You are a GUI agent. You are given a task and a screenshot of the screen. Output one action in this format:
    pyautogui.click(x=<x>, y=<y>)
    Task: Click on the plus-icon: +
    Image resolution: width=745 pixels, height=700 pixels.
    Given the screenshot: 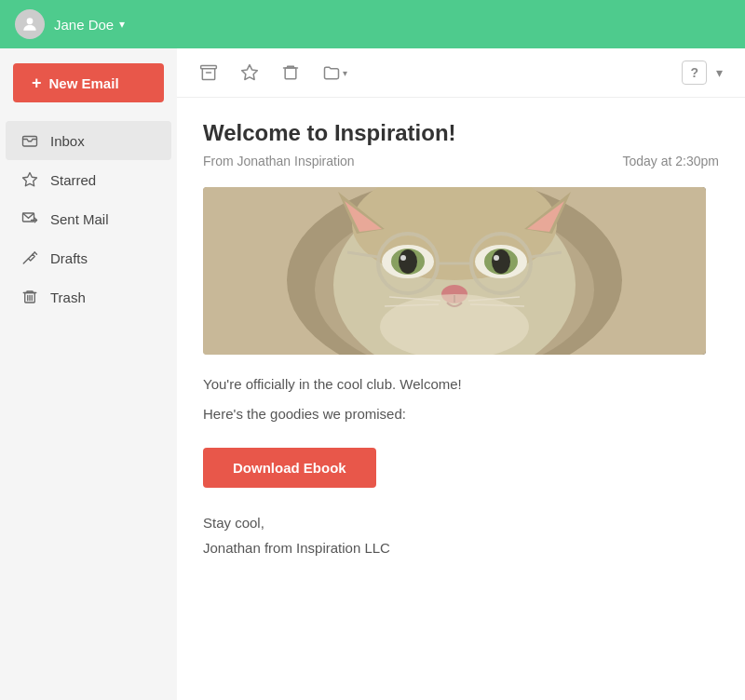 What is the action you would take?
    pyautogui.click(x=37, y=83)
    